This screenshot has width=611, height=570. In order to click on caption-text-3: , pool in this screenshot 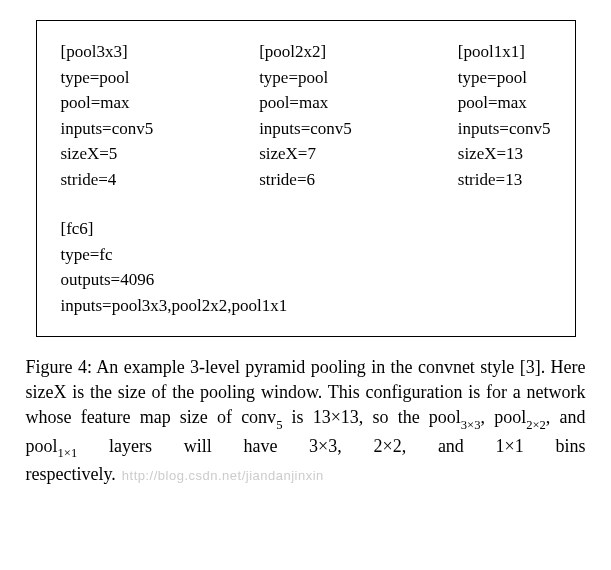, I will do `click(504, 417)`.